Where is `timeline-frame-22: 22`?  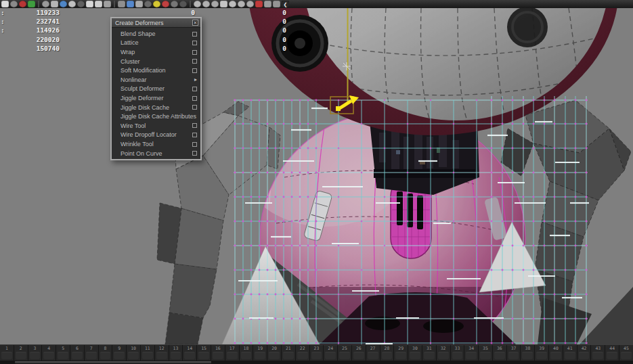
timeline-frame-22: 22 is located at coordinates (302, 353).